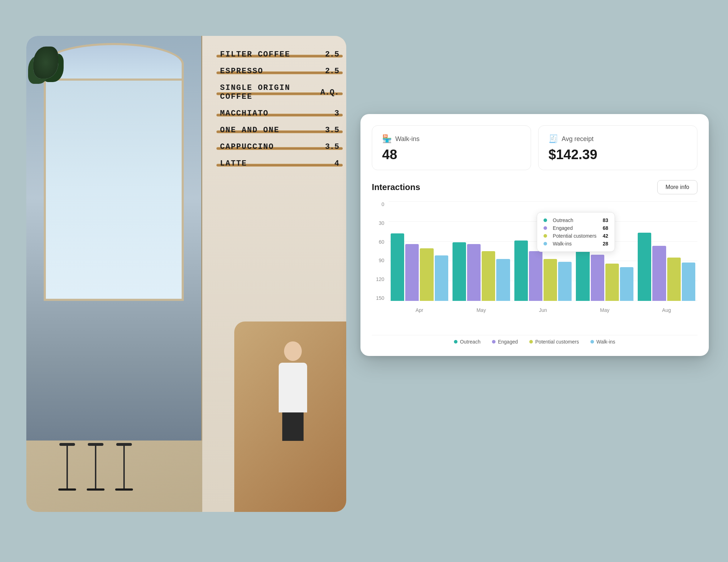 This screenshot has height=562, width=728. Describe the element at coordinates (494, 342) in the screenshot. I see `legend-dot-engaged` at that location.